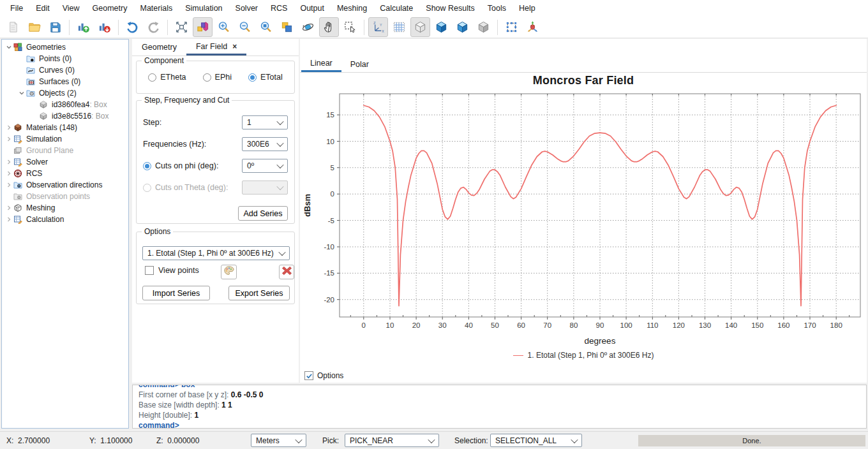  What do you see at coordinates (147, 166) in the screenshot?
I see `cuts-phi-radio` at bounding box center [147, 166].